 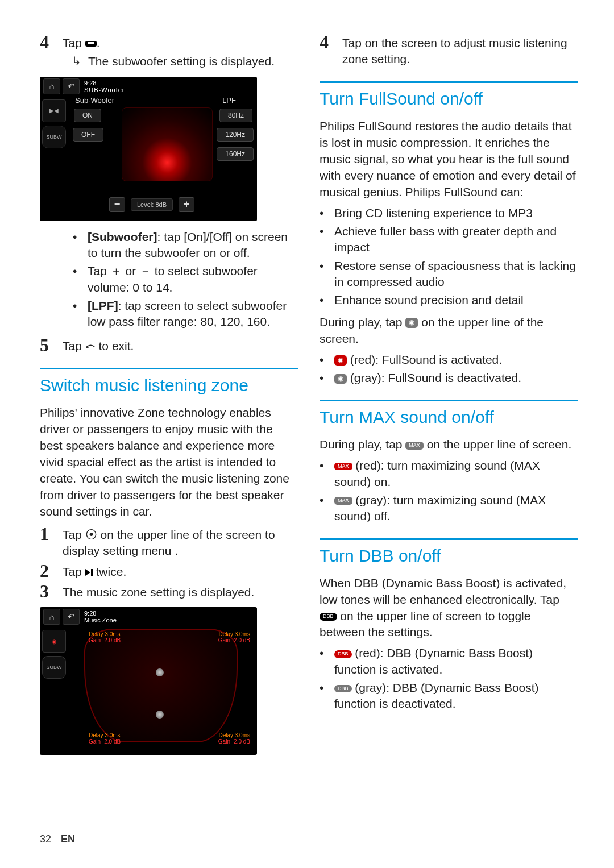 I want to click on max-icon: MAX, so click(x=414, y=446).